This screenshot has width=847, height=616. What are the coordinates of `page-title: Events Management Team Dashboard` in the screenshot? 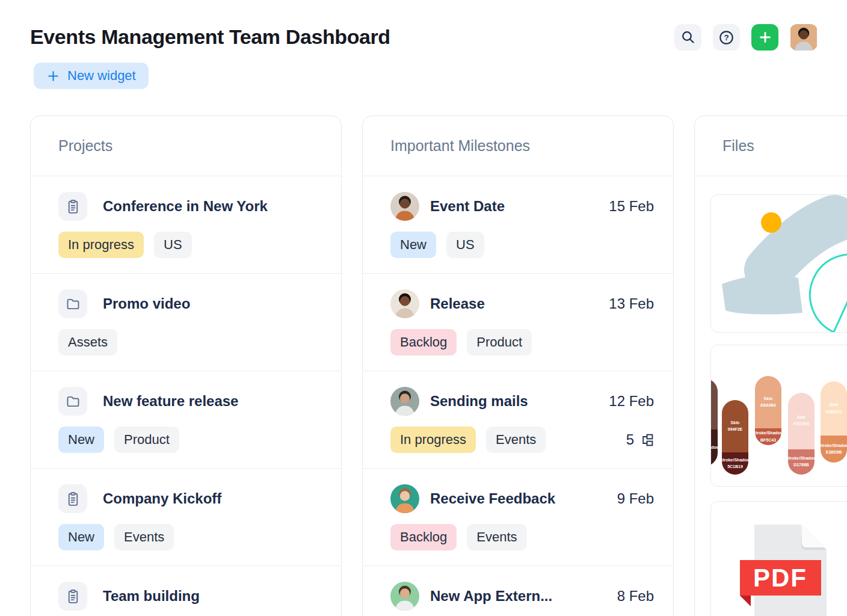 It's located at (211, 37).